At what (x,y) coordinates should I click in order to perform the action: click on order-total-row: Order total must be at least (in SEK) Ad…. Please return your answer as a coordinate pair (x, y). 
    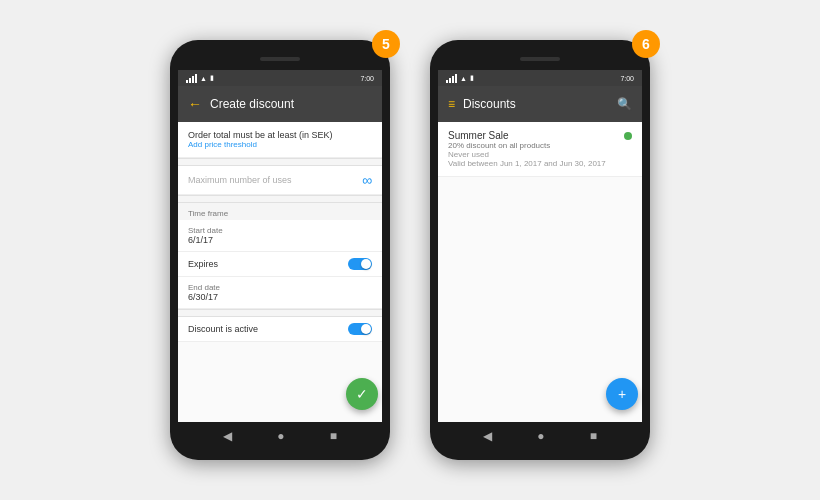
    Looking at the image, I should click on (280, 140).